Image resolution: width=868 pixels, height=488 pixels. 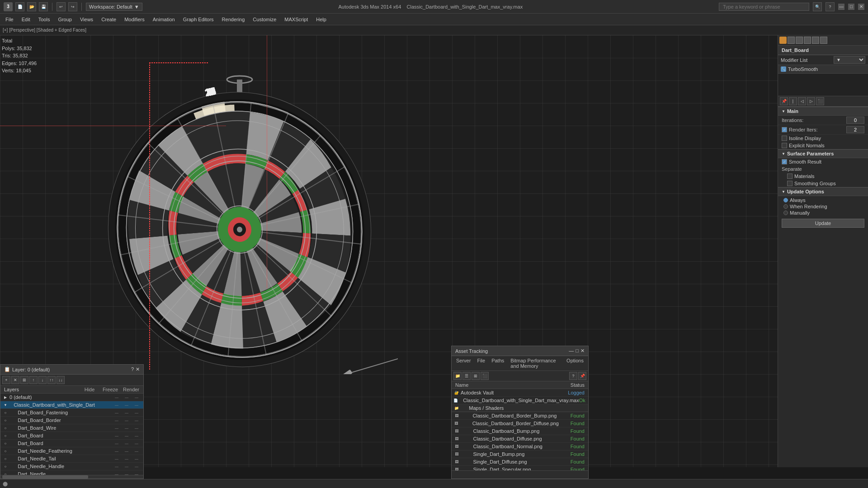 What do you see at coordinates (65, 19) in the screenshot?
I see `menu-group: Group` at bounding box center [65, 19].